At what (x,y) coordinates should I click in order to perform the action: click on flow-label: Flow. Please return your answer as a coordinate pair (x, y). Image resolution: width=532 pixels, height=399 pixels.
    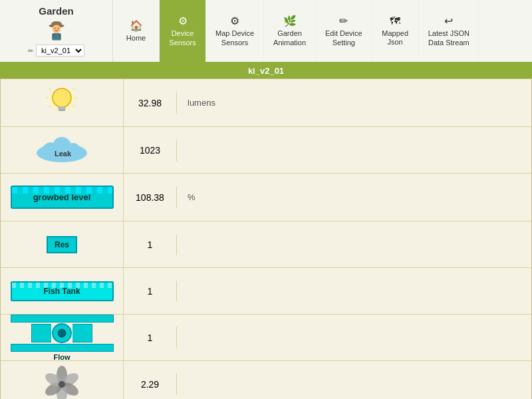
    Looking at the image, I should click on (61, 357).